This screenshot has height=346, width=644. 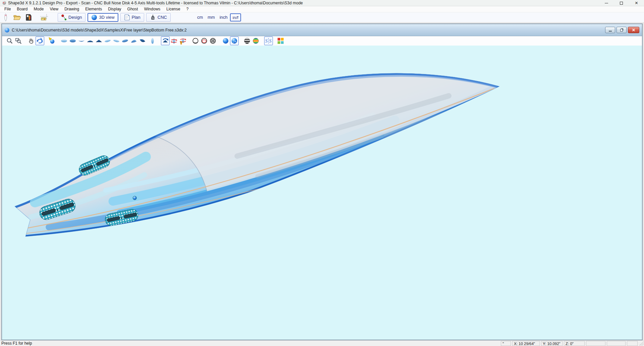 I want to click on tool-colors, so click(x=281, y=41).